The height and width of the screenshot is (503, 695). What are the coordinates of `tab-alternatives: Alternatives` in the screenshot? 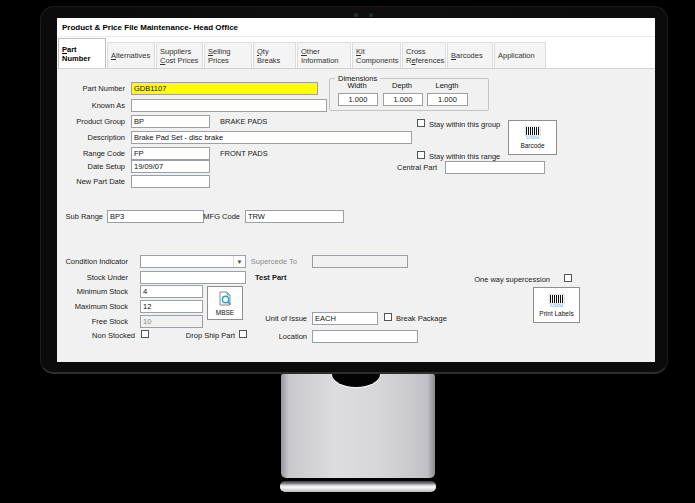 It's located at (131, 55).